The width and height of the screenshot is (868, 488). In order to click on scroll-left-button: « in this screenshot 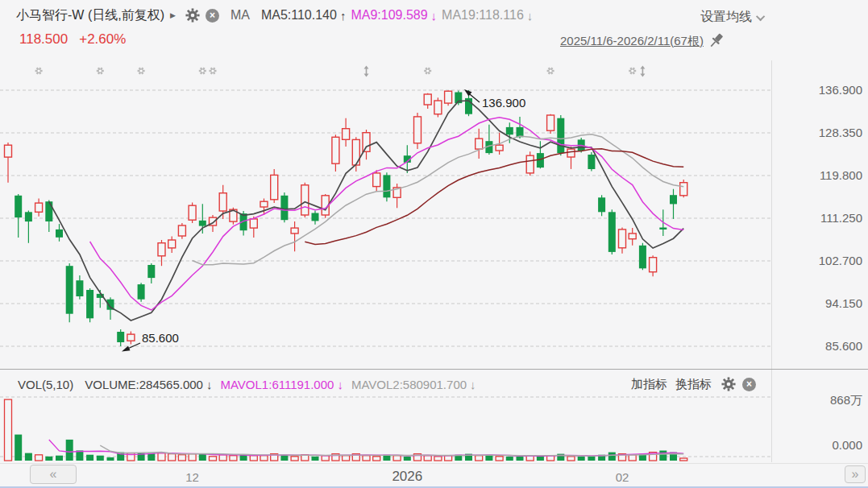, I will do `click(53, 474)`.